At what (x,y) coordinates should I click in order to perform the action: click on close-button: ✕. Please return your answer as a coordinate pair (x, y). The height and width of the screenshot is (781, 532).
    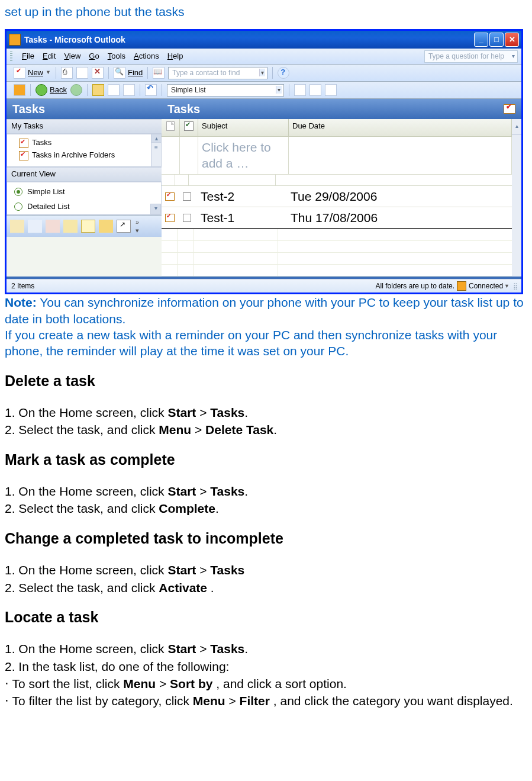
    Looking at the image, I should click on (512, 40).